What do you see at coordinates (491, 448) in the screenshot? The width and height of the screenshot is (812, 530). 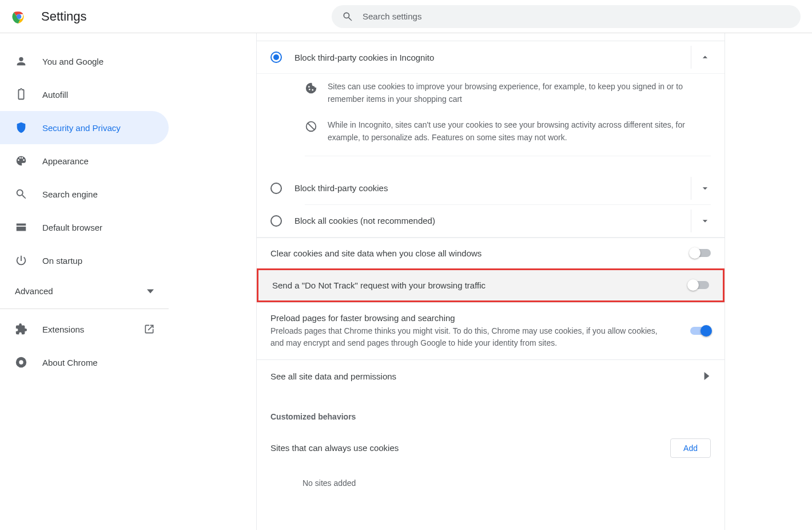 I see `always-use-cookies-row: Sites that can always use cookies Add` at bounding box center [491, 448].